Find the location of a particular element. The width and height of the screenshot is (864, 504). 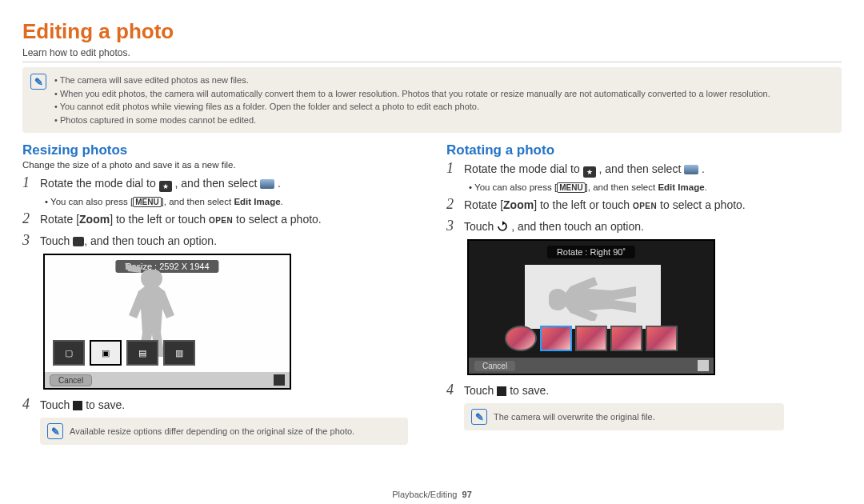

resize-note: ✎ Available resize options differ depend… is located at coordinates (224, 431).